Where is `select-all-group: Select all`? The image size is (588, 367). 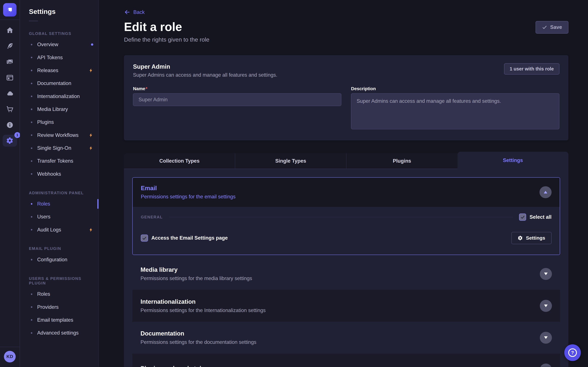
select-all-group: Select all is located at coordinates (535, 217).